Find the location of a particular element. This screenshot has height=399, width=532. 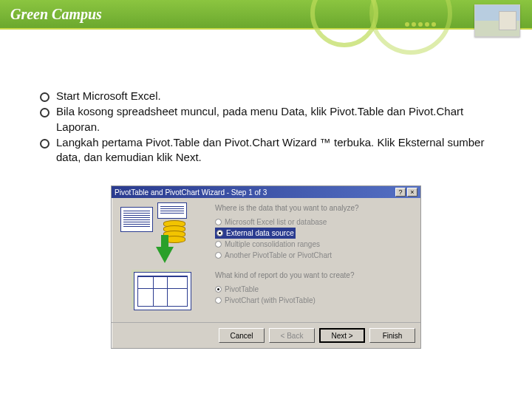

help-icon: ? is located at coordinates (400, 192).